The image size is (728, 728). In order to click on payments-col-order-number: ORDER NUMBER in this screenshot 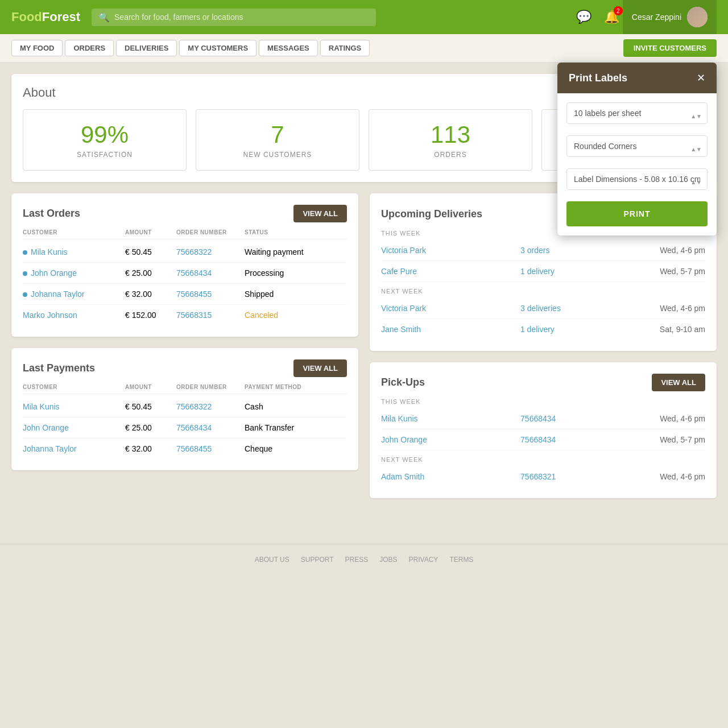, I will do `click(210, 389)`.